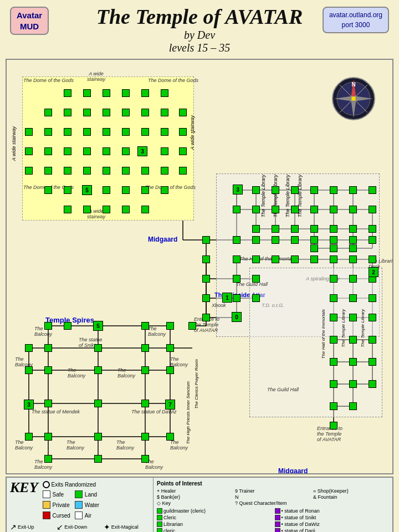  Describe the element at coordinates (283, 390) in the screenshot. I see `guild-hall-label2: The Guild Hall` at that location.